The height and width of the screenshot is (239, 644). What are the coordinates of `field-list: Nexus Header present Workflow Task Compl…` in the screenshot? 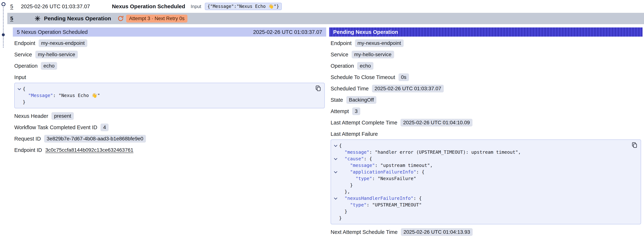 It's located at (170, 128).